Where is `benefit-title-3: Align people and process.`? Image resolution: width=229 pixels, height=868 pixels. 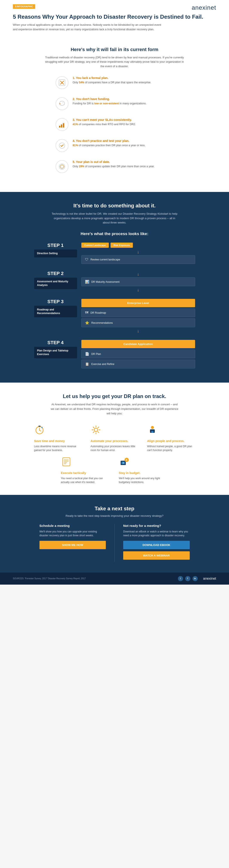
benefit-title-3: Align people and process. is located at coordinates (171, 441).